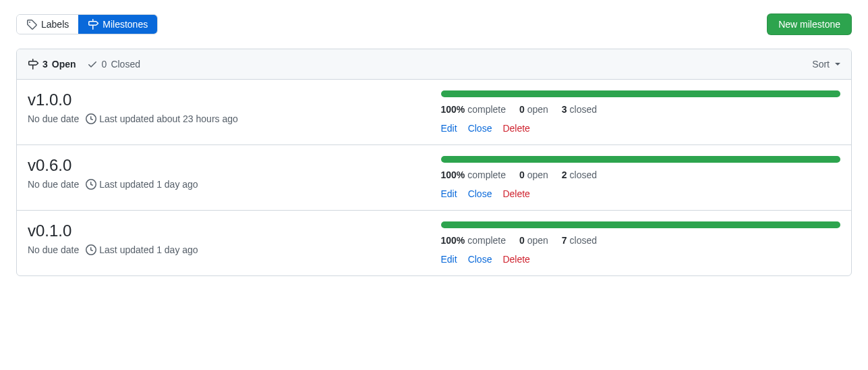 This screenshot has height=370, width=868. I want to click on milestone-right: 100% complete 0 open 2 closed Edit Close…, so click(641, 178).